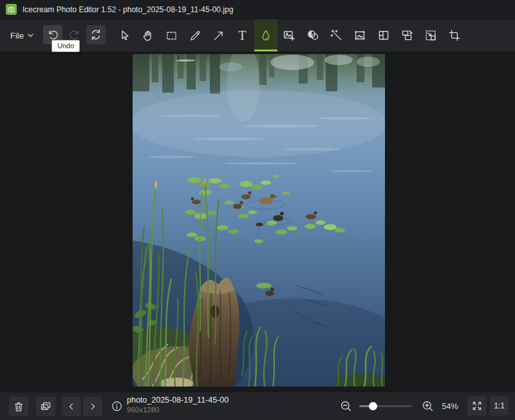 The height and width of the screenshot is (420, 515). Describe the element at coordinates (171, 36) in the screenshot. I see `marquee-icon` at that location.